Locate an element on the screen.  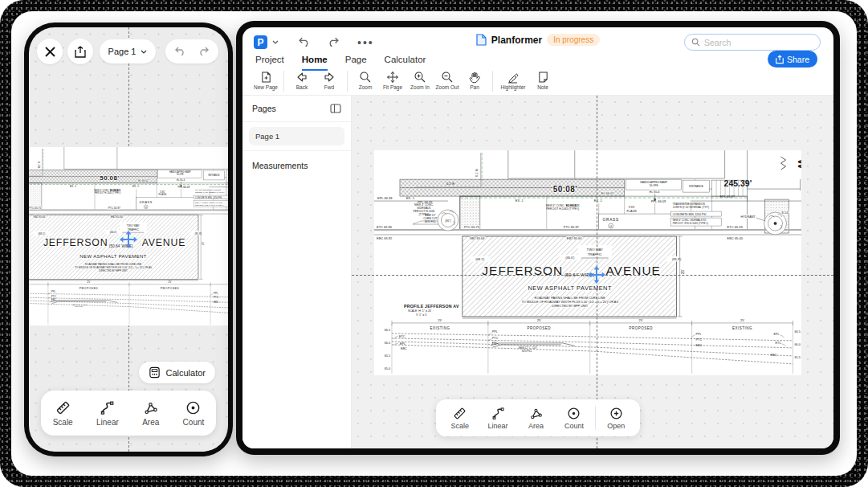
pages-header: Pages is located at coordinates (297, 109).